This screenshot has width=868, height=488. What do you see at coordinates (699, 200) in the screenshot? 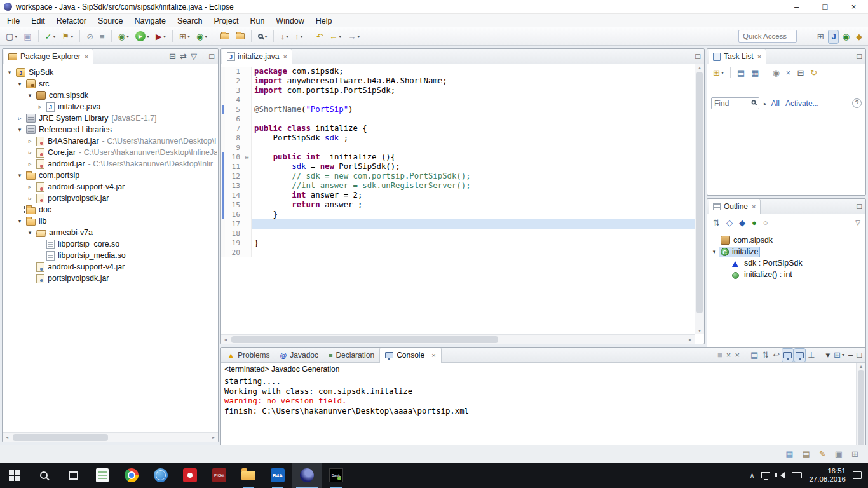
I see `editor-vscrollbar: ▴ ▾` at bounding box center [699, 200].